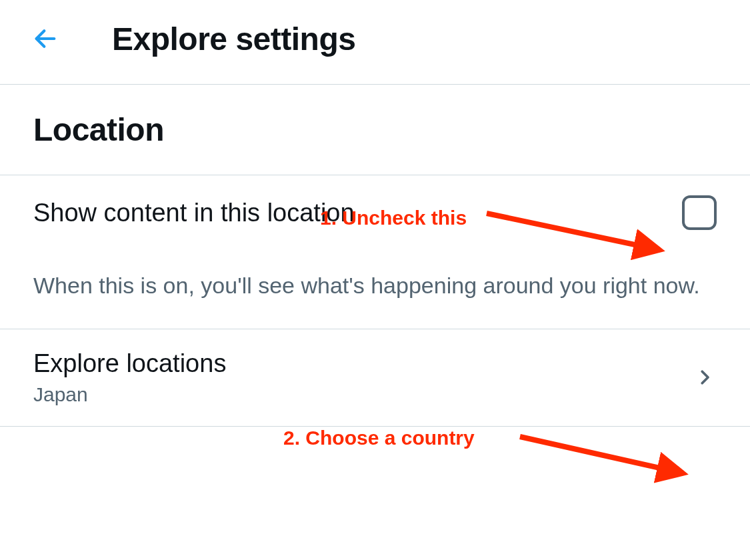  What do you see at coordinates (699, 213) in the screenshot?
I see `show-content-checkbox` at bounding box center [699, 213].